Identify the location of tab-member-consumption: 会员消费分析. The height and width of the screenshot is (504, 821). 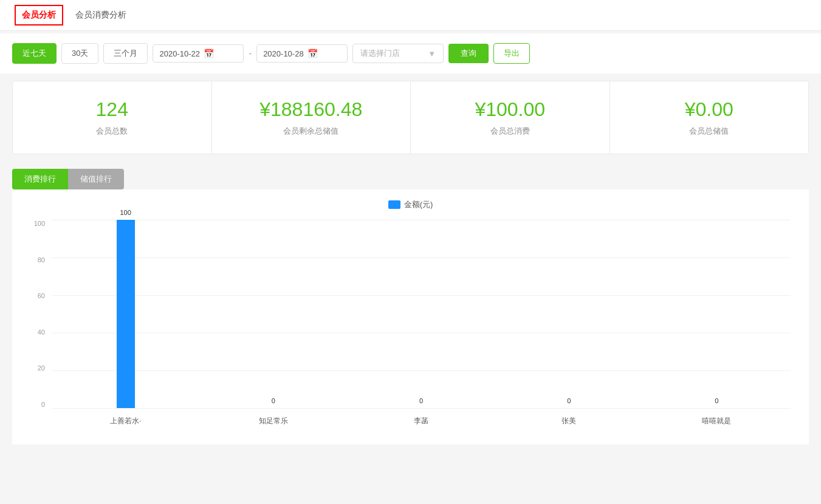
(101, 15).